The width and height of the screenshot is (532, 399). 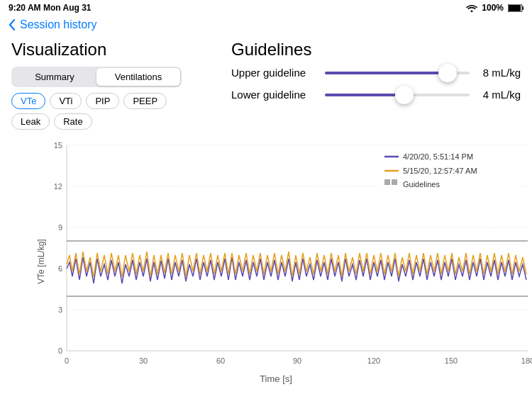 I want to click on svg-text: 9, so click(x=60, y=227).